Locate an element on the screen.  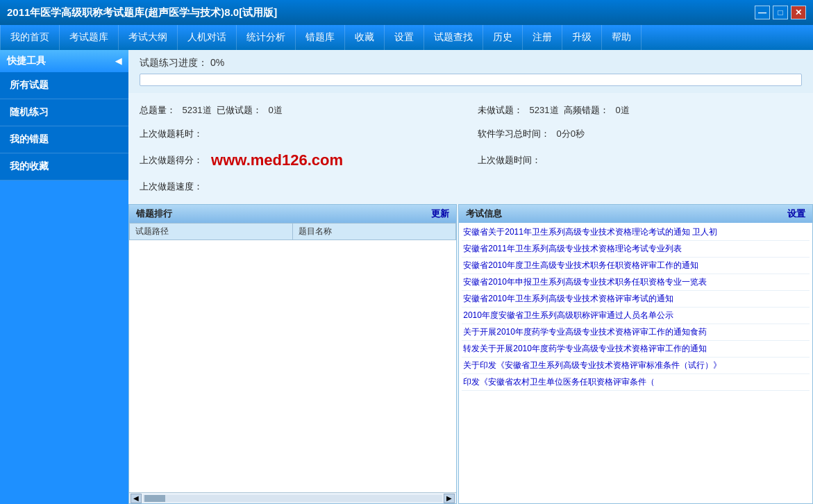
sidebar-item-random-practice: 随机练习 is located at coordinates (64, 112).